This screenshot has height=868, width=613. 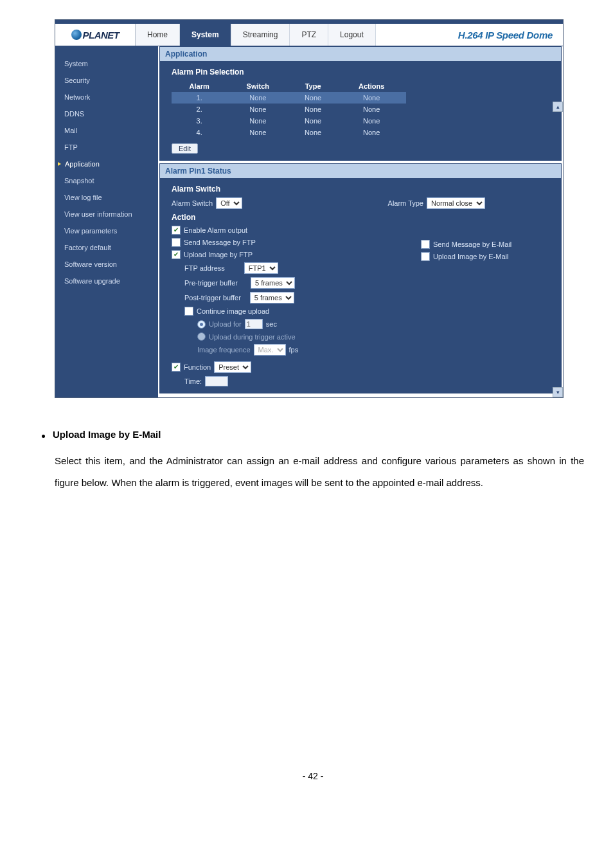 What do you see at coordinates (107, 114) in the screenshot?
I see `sidebar-item-ddns: DDNS` at bounding box center [107, 114].